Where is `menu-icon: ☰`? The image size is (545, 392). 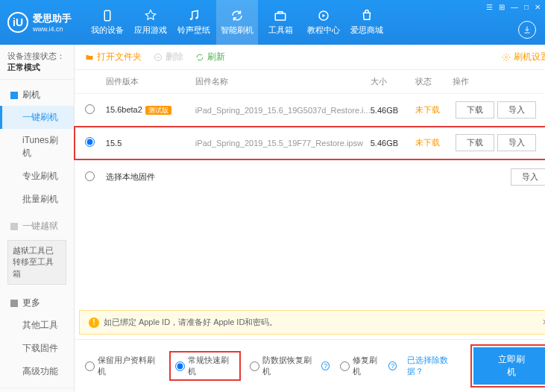
menu-icon: ☰ is located at coordinates (489, 7).